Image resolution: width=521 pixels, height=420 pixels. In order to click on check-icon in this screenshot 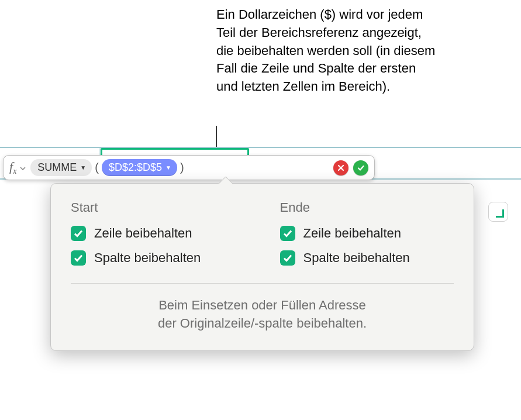, I will do `click(361, 168)`.